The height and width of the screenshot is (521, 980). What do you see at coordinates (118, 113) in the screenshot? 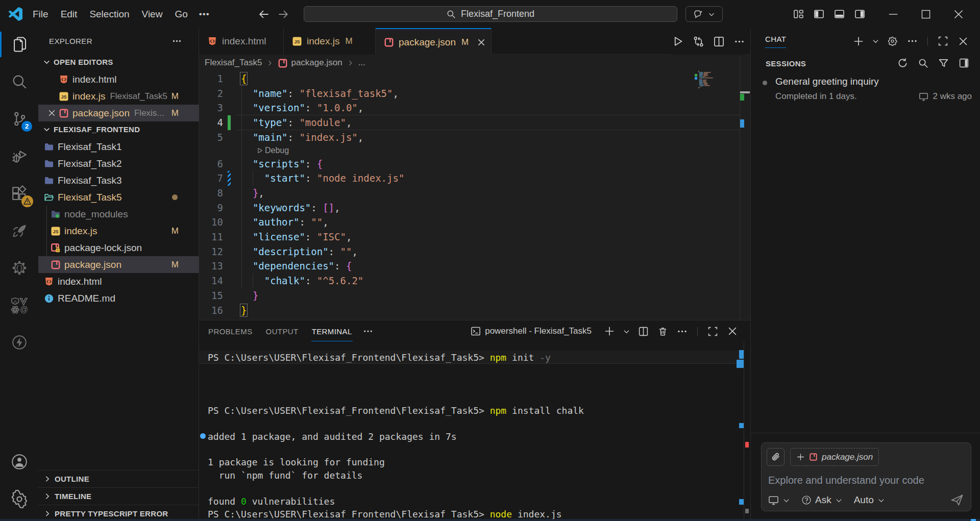
I see `open-editor-package-json: package.jsonFlexis...M` at bounding box center [118, 113].